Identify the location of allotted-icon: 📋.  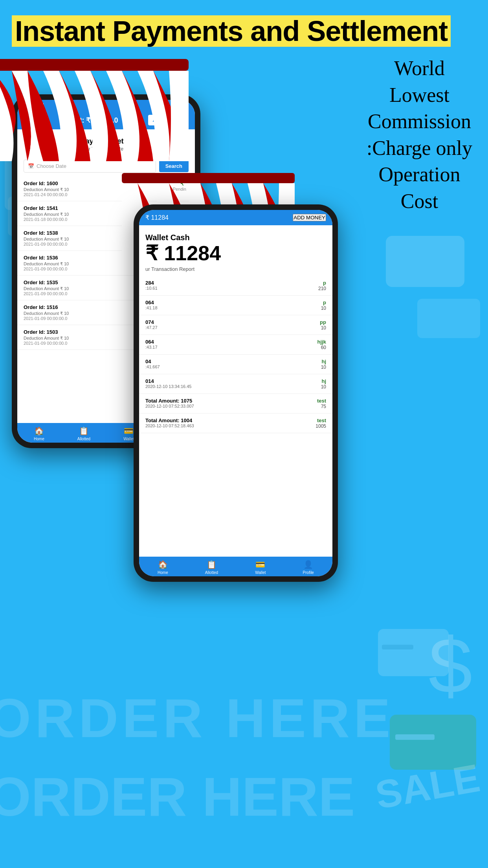
(84, 431).